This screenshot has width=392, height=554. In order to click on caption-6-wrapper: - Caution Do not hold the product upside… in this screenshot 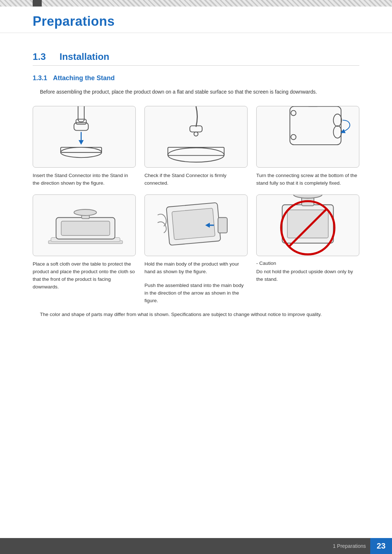, I will do `click(308, 272)`.